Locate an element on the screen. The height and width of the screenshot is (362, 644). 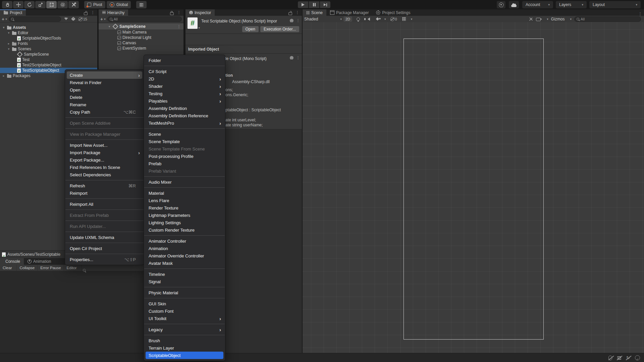
context-menu-item: Create › is located at coordinates (105, 75).